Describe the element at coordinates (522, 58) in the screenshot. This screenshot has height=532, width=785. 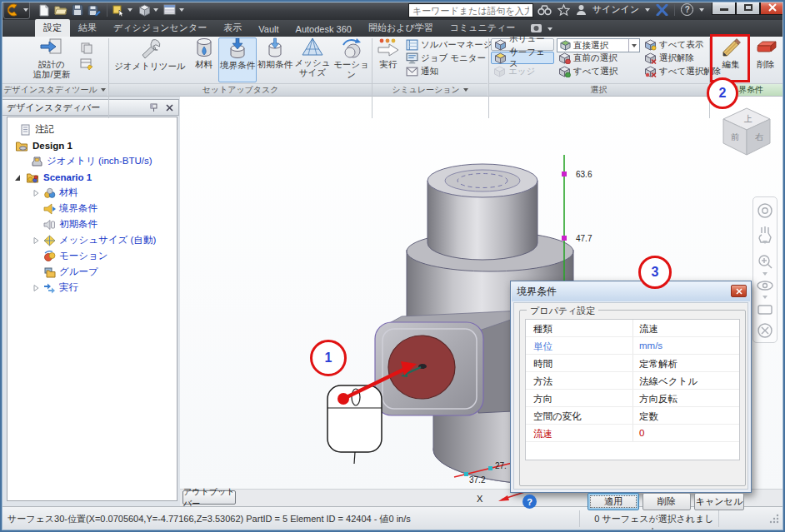
I see `select-surface-button: サーフェス` at that location.